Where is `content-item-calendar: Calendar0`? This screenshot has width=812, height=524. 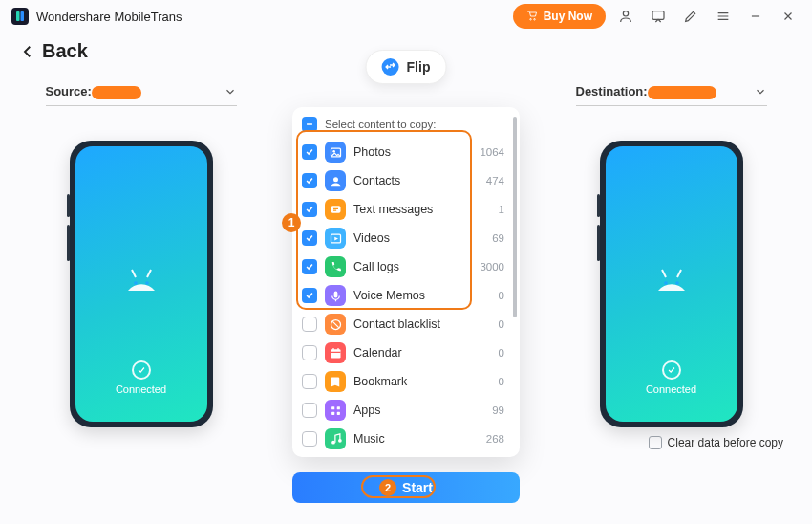
content-item-calendar: Calendar0 is located at coordinates (408, 353).